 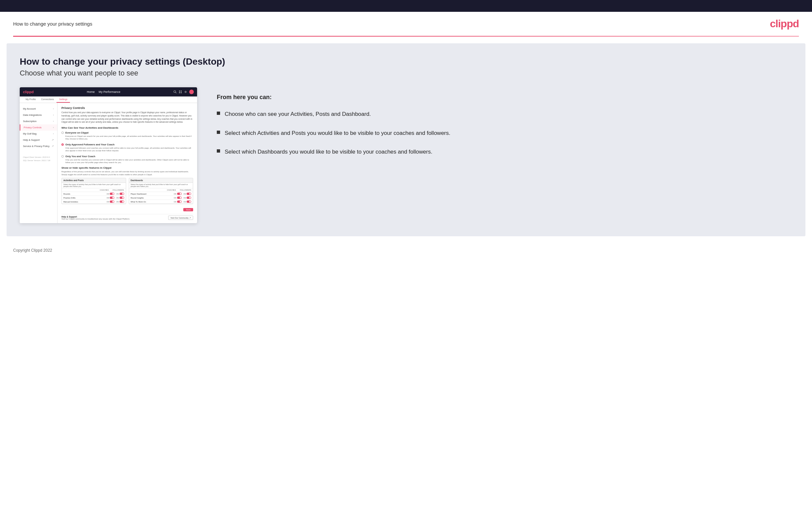 I want to click on mock-col-followers: FOLLOWERS, so click(x=118, y=190).